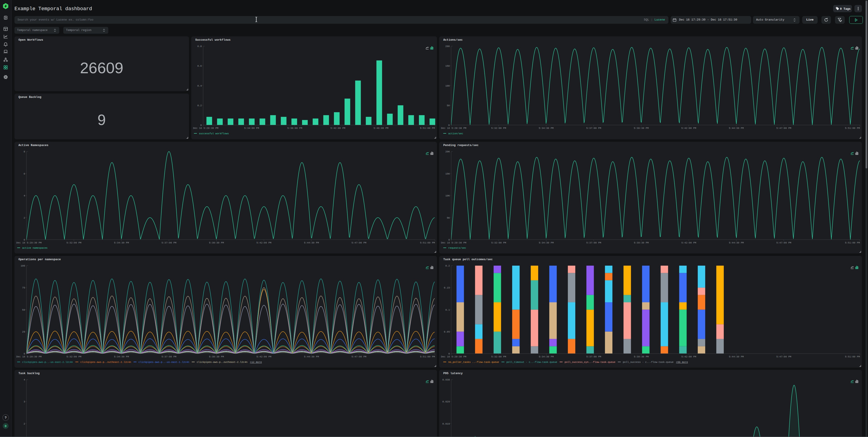  I want to click on svg-text: 5:38:00 PM, so click(295, 128).